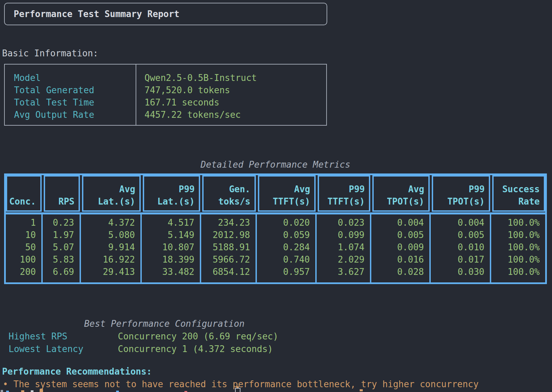 The width and height of the screenshot is (552, 392). Describe the element at coordinates (341, 247) in the screenshot. I see `metric-cell: 1.074` at that location.